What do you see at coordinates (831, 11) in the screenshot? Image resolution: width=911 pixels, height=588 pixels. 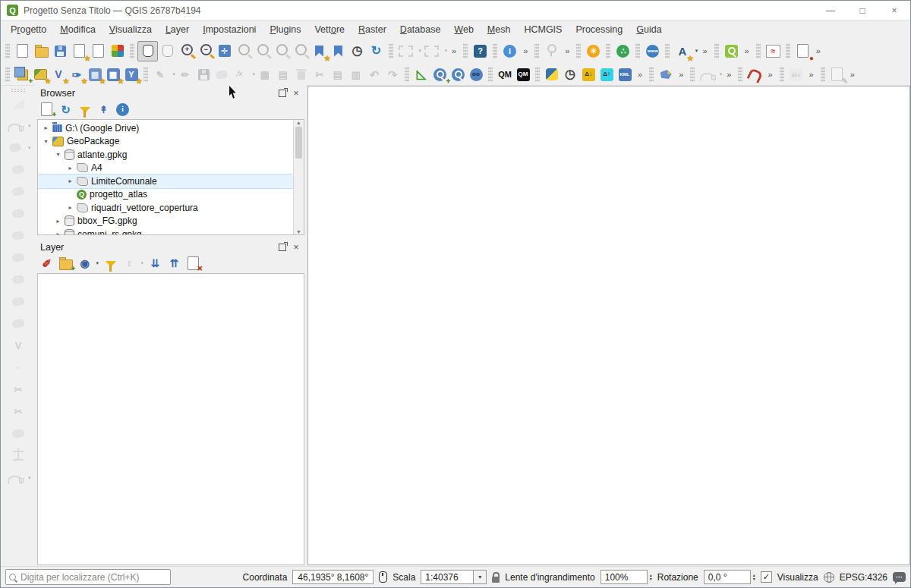 I see `minimize-button: —` at bounding box center [831, 11].